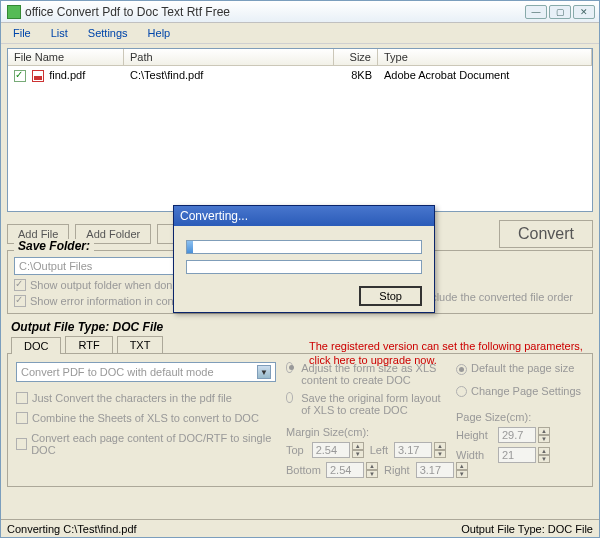  Describe the element at coordinates (72, 529) in the screenshot. I see `status-left: Converting C:\Test\find.pdf` at that location.